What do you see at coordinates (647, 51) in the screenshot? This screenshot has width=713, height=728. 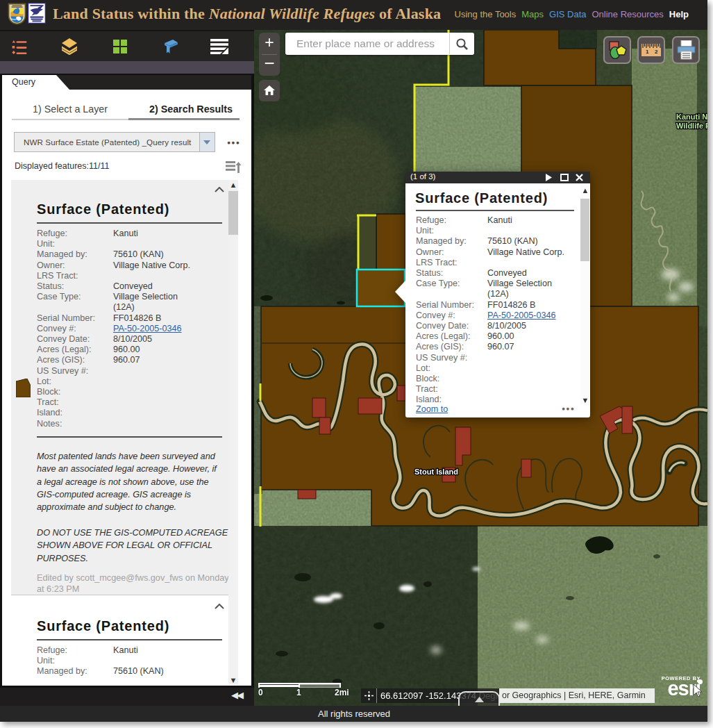 I see `svg-text: 1` at bounding box center [647, 51].